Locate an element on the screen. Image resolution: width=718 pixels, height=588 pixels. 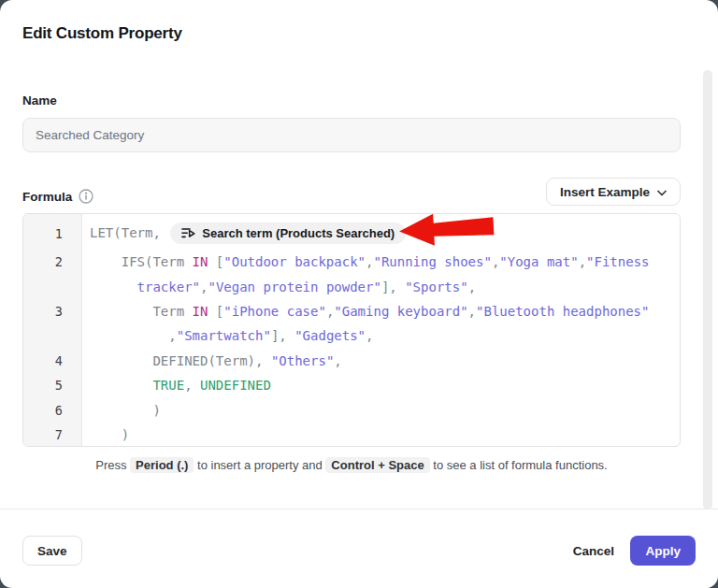
cancel-button: Cancel is located at coordinates (594, 551).